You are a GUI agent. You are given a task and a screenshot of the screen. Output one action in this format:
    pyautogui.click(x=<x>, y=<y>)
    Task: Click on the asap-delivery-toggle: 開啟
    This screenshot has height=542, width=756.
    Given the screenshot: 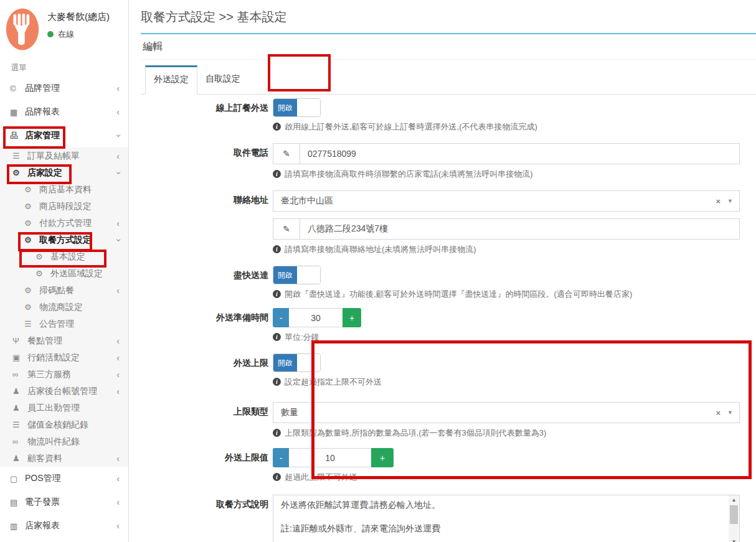 What is the action you would take?
    pyautogui.click(x=296, y=275)
    